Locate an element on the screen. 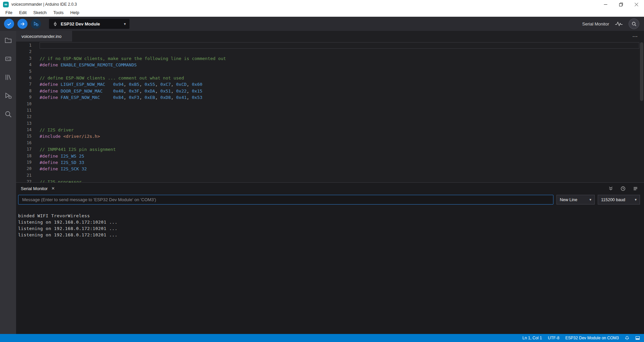 The width and height of the screenshot is (644, 342). line-number: 9 is located at coordinates (28, 97).